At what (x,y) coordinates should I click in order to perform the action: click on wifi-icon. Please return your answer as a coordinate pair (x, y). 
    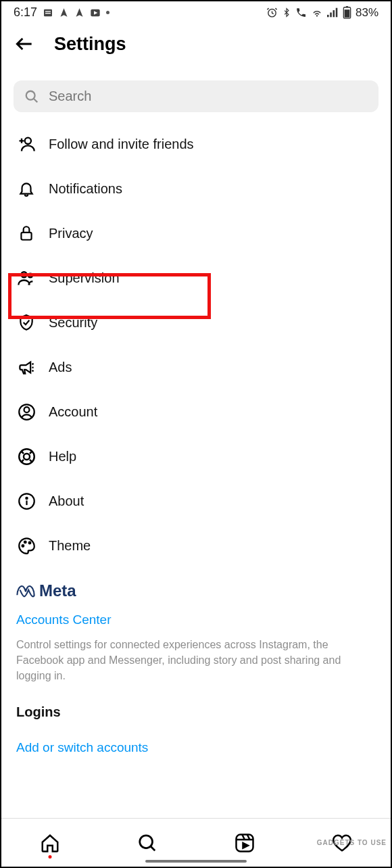
    Looking at the image, I should click on (317, 12).